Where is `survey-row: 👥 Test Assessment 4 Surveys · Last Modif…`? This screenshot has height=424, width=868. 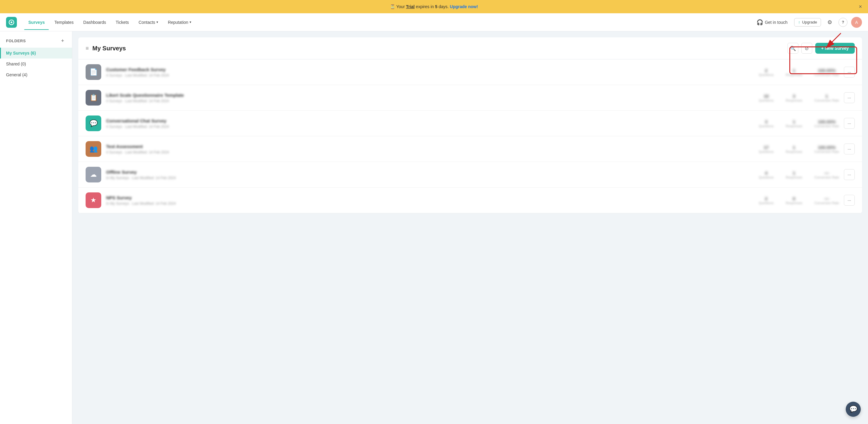 survey-row: 👥 Test Assessment 4 Surveys · Last Modif… is located at coordinates (470, 149).